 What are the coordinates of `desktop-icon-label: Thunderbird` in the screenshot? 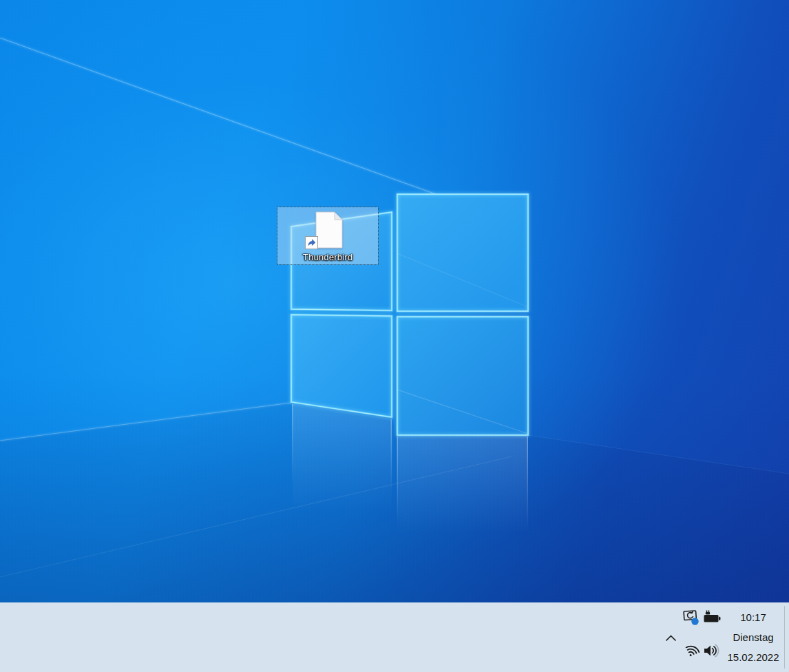 It's located at (328, 258).